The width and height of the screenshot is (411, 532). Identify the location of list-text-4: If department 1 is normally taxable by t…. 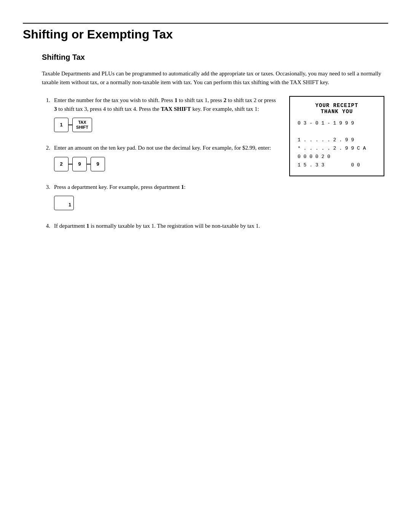
(157, 226).